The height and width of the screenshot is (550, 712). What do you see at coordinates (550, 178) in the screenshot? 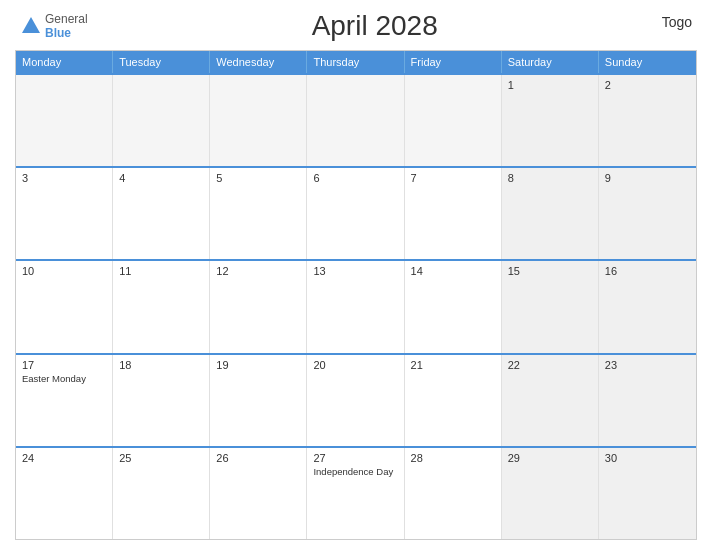
I see `day-number: 8` at bounding box center [550, 178].